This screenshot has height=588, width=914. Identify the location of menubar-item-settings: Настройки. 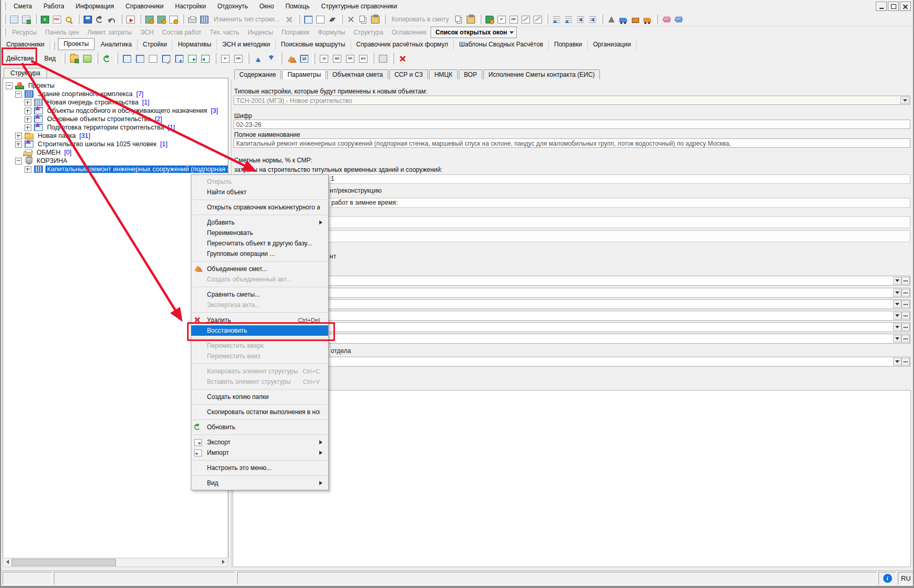
(190, 6).